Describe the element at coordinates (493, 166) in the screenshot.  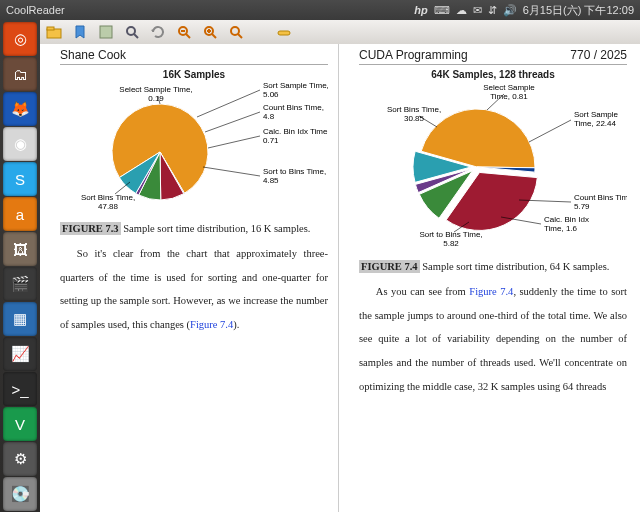
I see `pie-chart-64k: Sort Bins Time,30.85Select SampleTime, 0…` at that location.